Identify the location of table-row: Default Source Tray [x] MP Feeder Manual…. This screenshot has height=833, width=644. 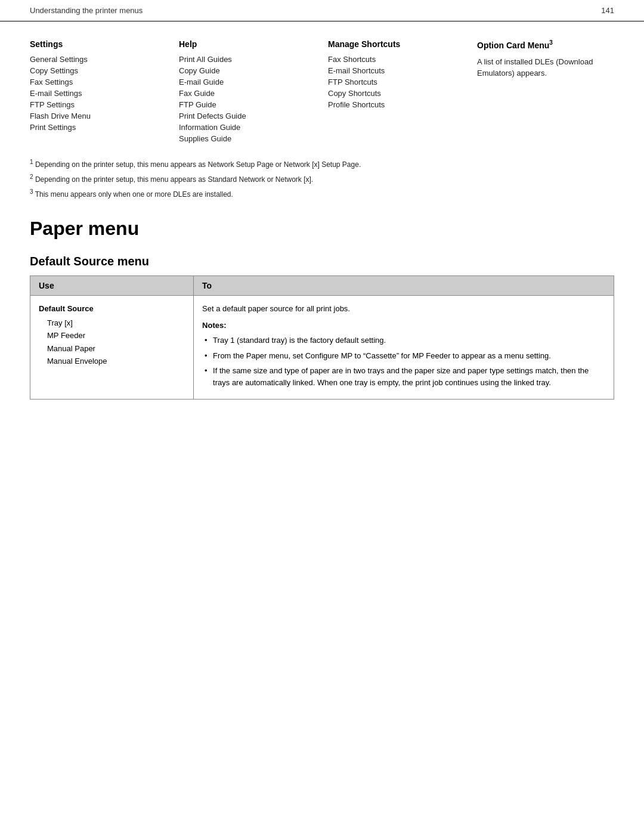
(322, 348).